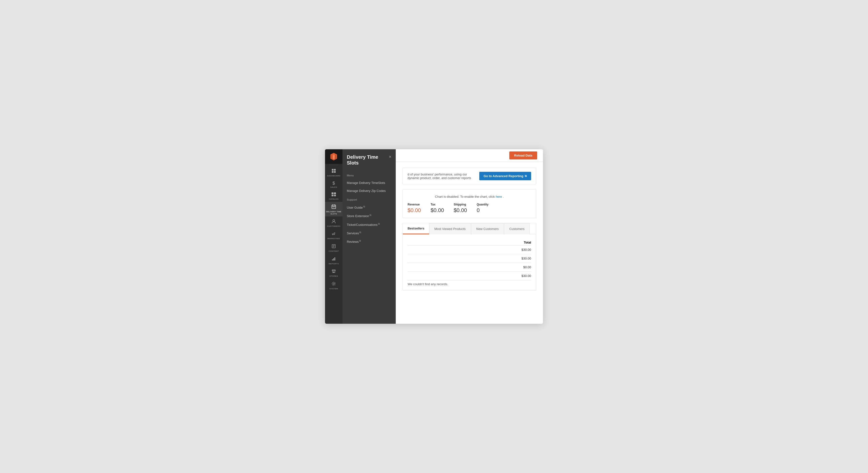 This screenshot has width=868, height=473. I want to click on sidebar-item-stores: STORES, so click(334, 272).